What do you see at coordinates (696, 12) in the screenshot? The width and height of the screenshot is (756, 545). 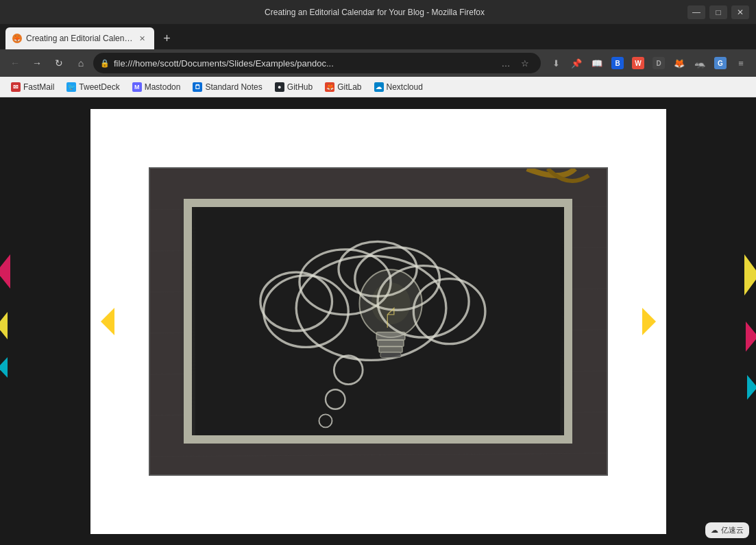 I see `minimize-button: —` at bounding box center [696, 12].